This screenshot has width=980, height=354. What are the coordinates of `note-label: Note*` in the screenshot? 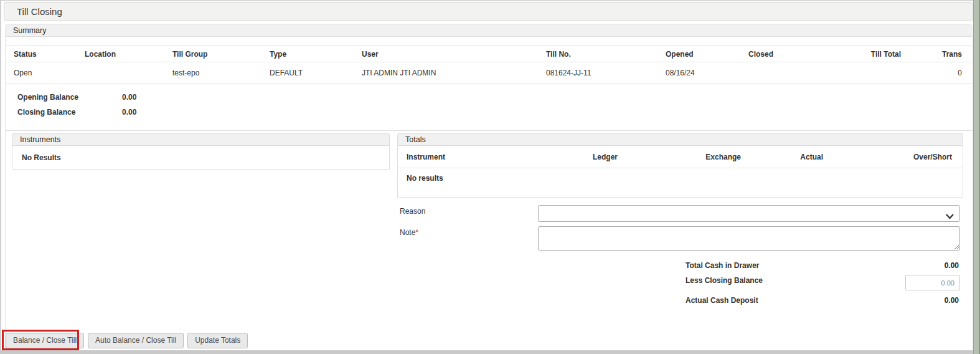 It's located at (409, 232).